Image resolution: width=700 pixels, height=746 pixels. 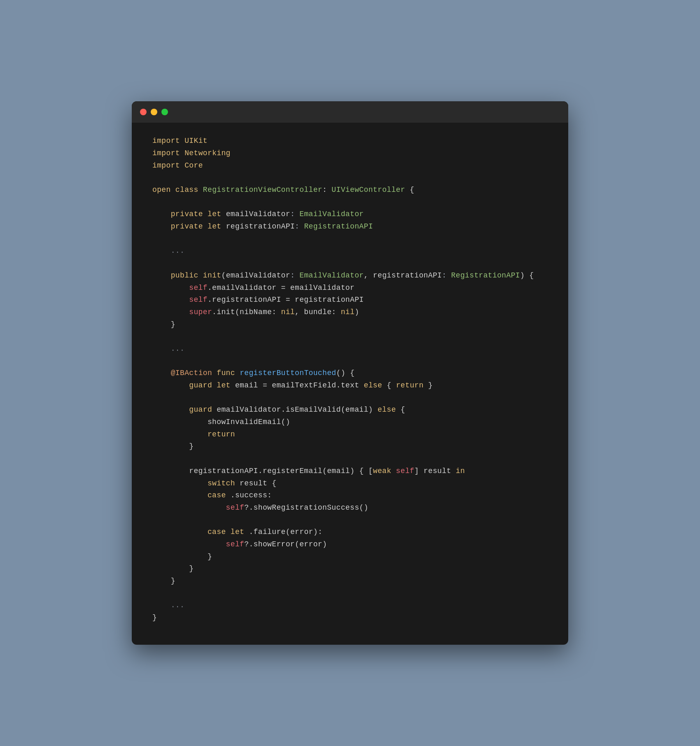 What do you see at coordinates (165, 112) in the screenshot?
I see `maximize-button` at bounding box center [165, 112].